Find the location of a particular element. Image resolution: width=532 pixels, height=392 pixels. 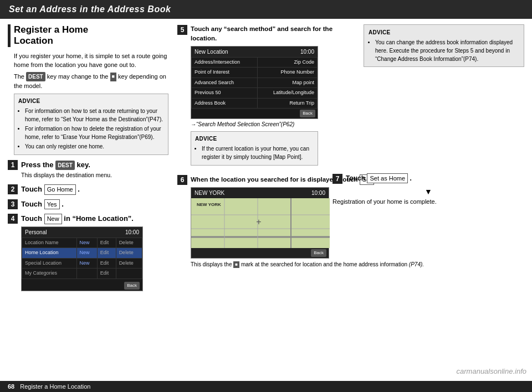

right-advice-item: You can change the address book informat… is located at coordinates (447, 51).